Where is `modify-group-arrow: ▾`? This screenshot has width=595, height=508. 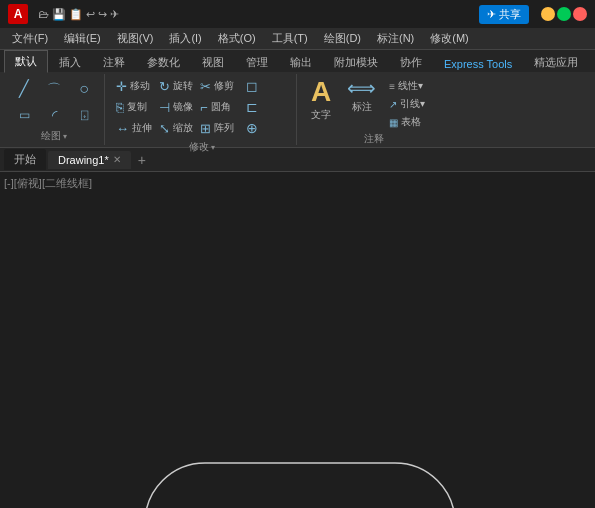 modify-group-arrow: ▾ is located at coordinates (213, 148).